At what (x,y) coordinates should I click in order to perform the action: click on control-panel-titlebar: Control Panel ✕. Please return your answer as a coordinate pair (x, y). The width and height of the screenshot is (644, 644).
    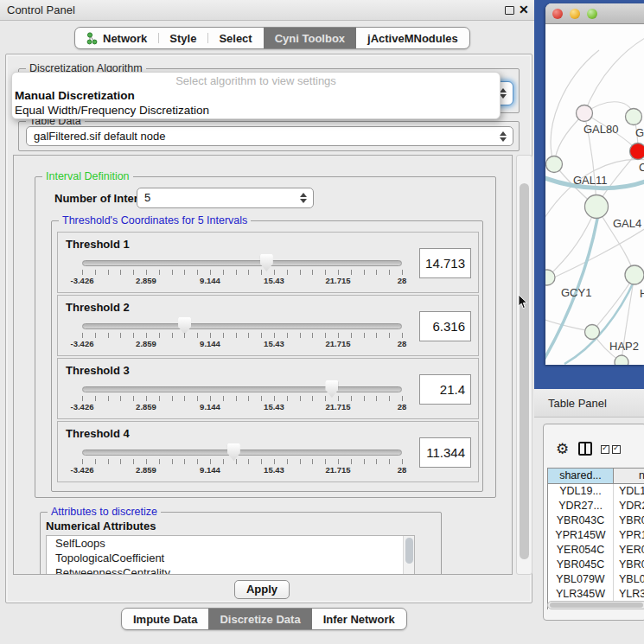
    Looking at the image, I should click on (267, 10).